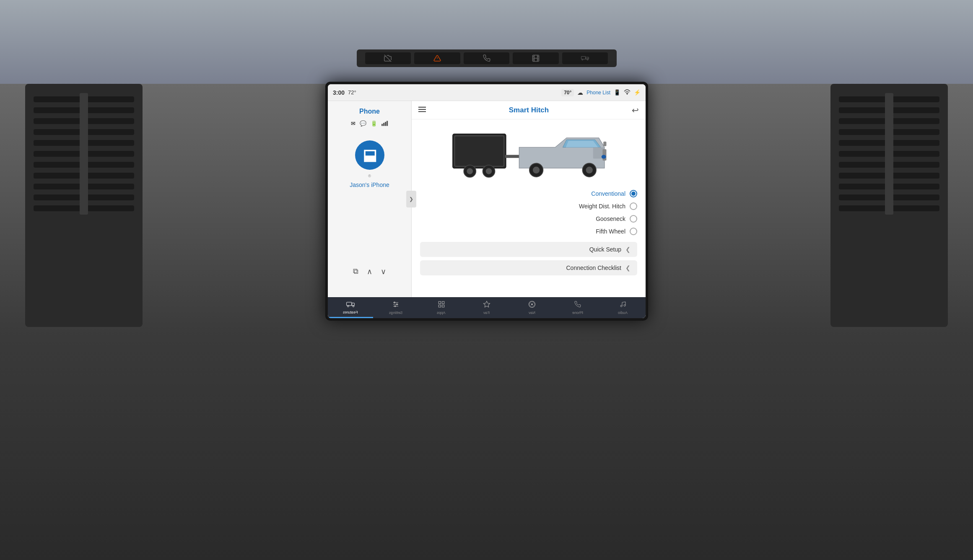  Describe the element at coordinates (529, 231) in the screenshot. I see `hitch-option-fifth-wheel: Fifth Wheel` at that location.